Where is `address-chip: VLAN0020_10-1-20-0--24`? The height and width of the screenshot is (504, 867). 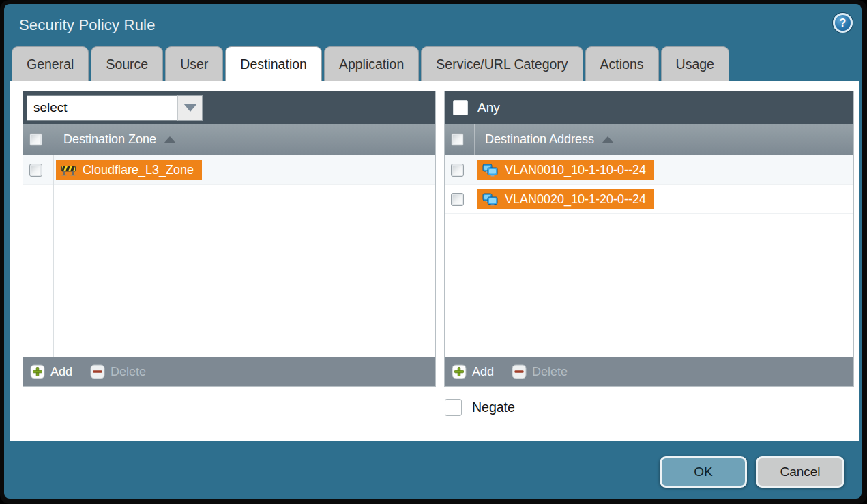
address-chip: VLAN0020_10-1-20-0--24 is located at coordinates (566, 199).